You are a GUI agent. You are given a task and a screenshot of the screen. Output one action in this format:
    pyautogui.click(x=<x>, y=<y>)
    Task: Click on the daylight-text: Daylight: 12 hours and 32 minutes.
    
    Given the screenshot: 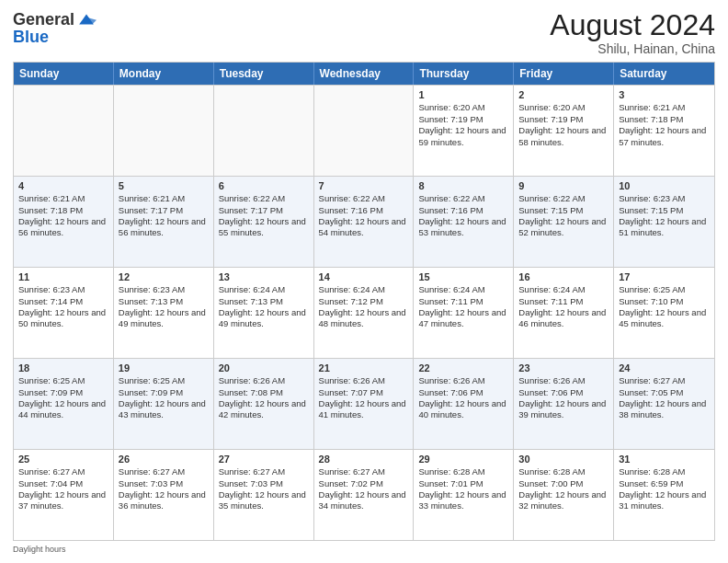 What is the action you would take?
    pyautogui.click(x=563, y=500)
    